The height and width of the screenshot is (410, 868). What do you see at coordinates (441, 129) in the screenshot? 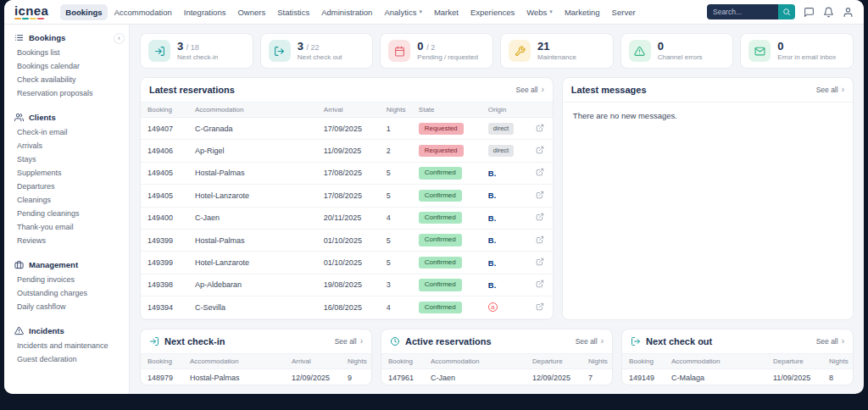
I see `state-badge: Requested` at bounding box center [441, 129].